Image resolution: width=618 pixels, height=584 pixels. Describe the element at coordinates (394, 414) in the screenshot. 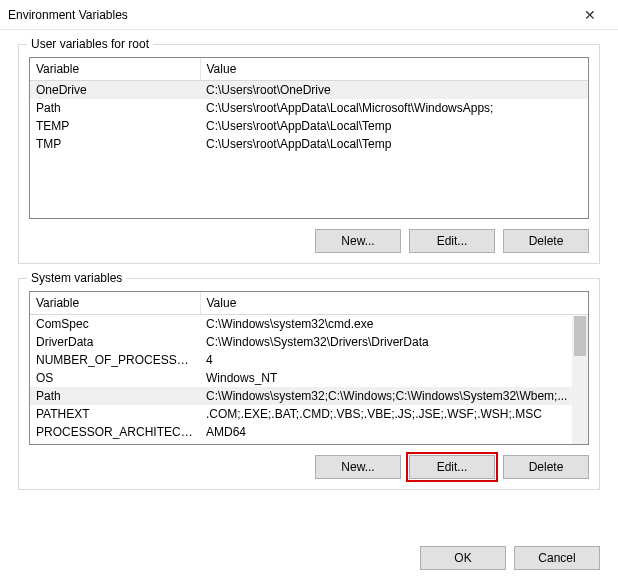

I see `system-row-value: .COM;.EXE;.BAT;.CMD;.VBS;.VBE;.JS;.JSE;.…` at that location.